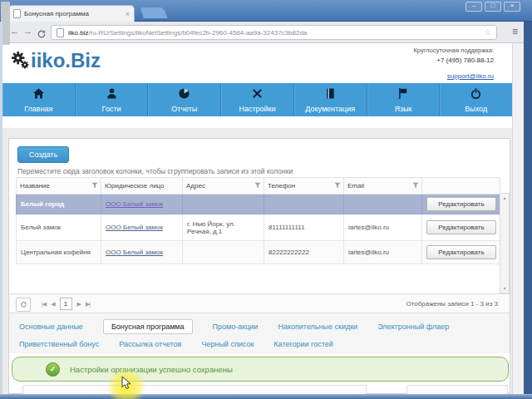  I want to click on url-host: iiko.biz, so click(78, 33).